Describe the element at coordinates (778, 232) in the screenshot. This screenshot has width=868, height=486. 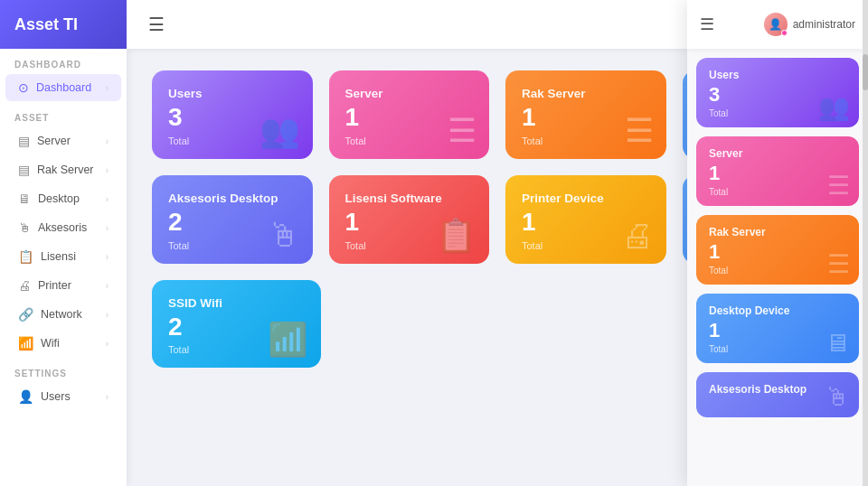
I see `overlay-card-title: Rak Server` at that location.